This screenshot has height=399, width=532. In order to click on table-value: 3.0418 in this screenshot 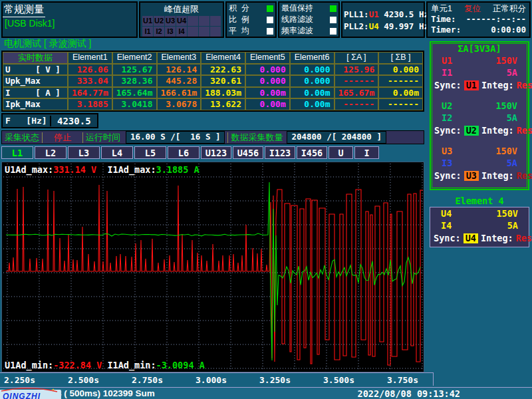, I will do `click(134, 104)`.